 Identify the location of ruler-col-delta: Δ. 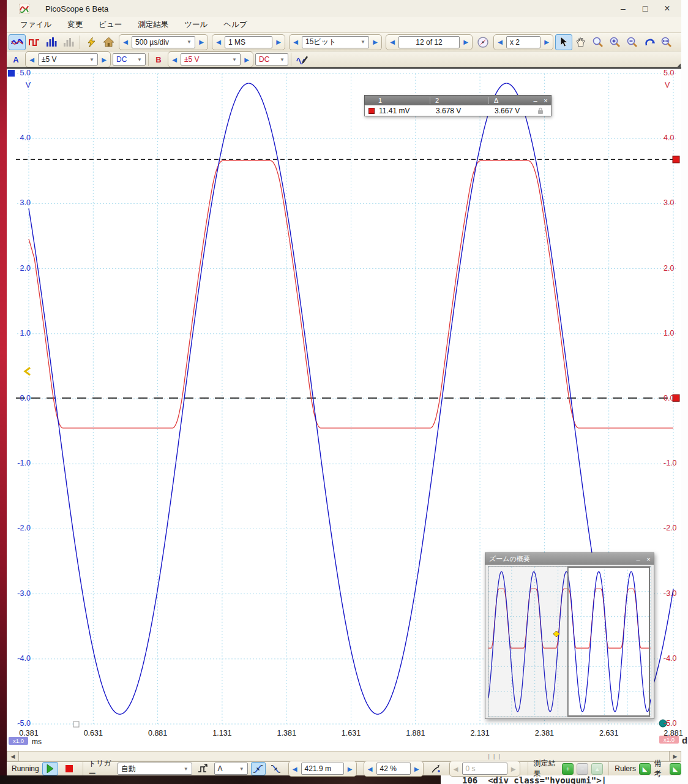
(504, 100).